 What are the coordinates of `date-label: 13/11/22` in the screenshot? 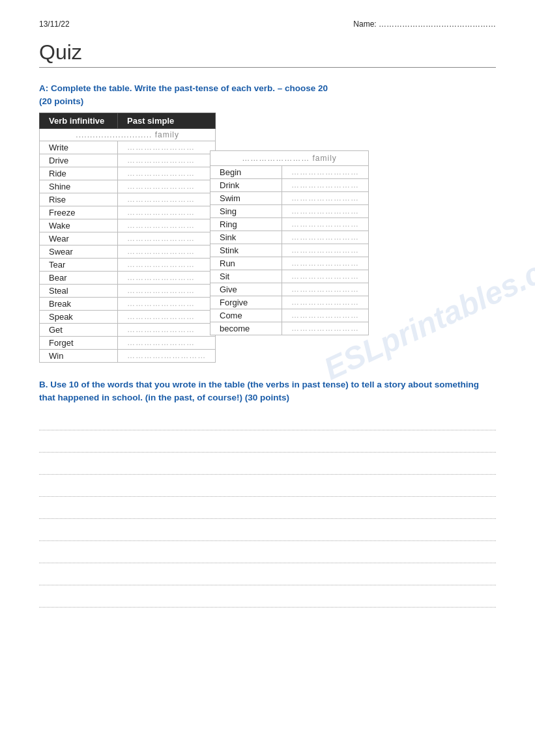 It's located at (55, 24).